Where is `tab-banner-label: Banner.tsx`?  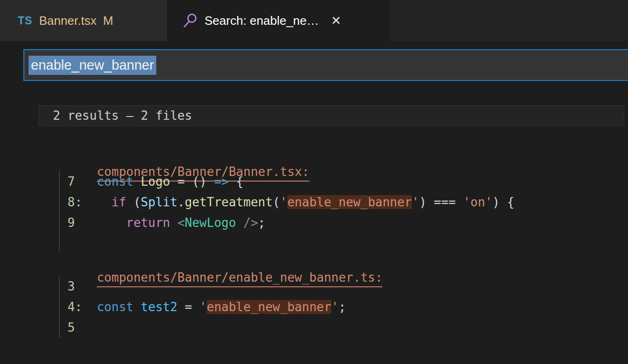
tab-banner-label: Banner.tsx is located at coordinates (67, 21).